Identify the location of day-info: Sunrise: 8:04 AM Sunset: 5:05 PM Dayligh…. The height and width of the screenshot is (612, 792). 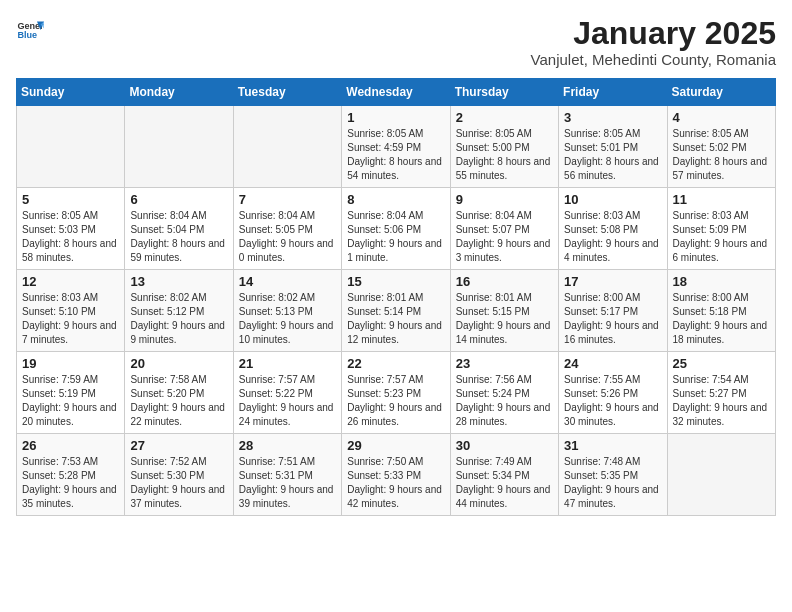
(288, 237).